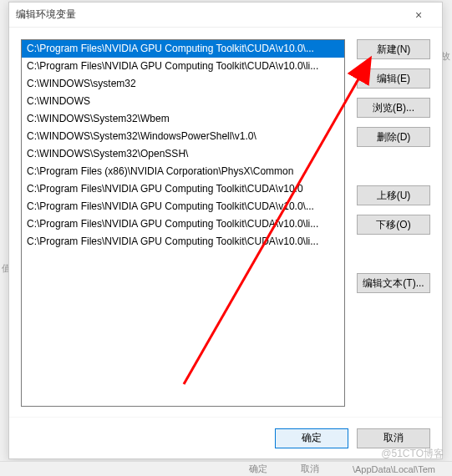 Image resolution: width=452 pixels, height=476 pixels. What do you see at coordinates (419, 15) in the screenshot?
I see `close-button: ×` at bounding box center [419, 15].